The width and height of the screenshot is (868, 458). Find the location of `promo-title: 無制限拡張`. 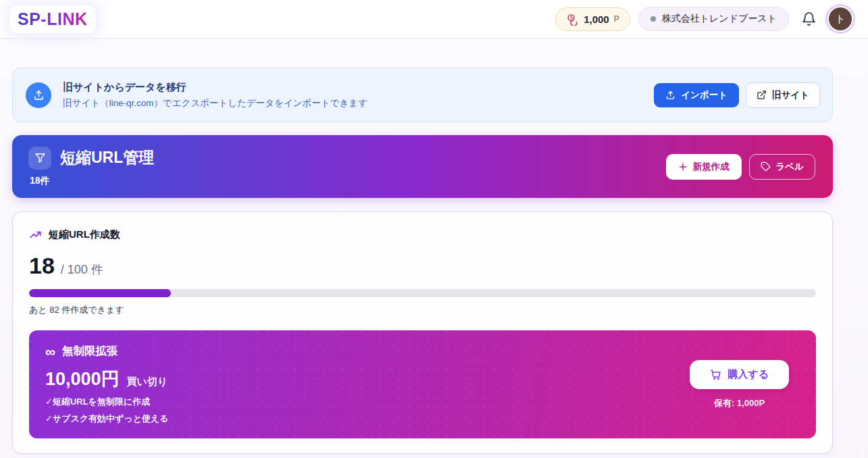

promo-title: 無制限拡張 is located at coordinates (91, 351).